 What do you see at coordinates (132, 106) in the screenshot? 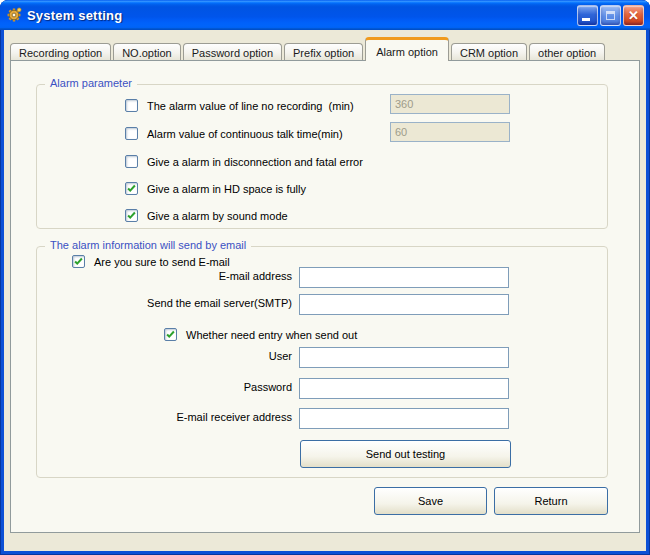
I see `line-no-recording-checkbox` at bounding box center [132, 106].